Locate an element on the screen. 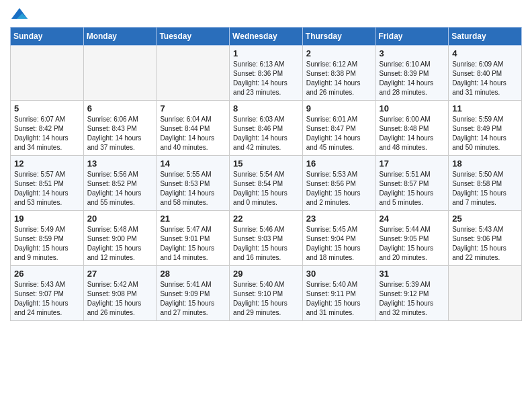  day-number: 24 is located at coordinates (412, 219).